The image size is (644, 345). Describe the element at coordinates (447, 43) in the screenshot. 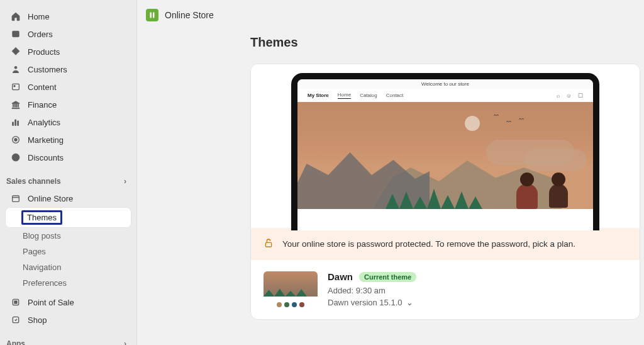

I see `page-title: Themes` at that location.